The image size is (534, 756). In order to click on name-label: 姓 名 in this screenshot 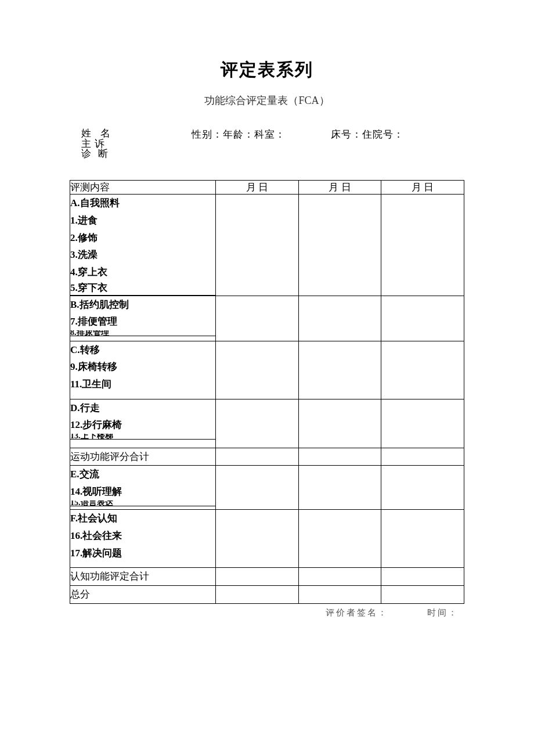, I will do `click(98, 134)`.